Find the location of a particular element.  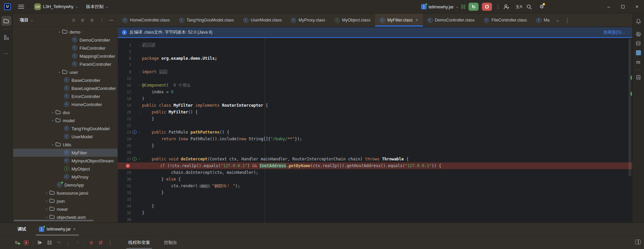

maven-icon: m is located at coordinates (638, 62).